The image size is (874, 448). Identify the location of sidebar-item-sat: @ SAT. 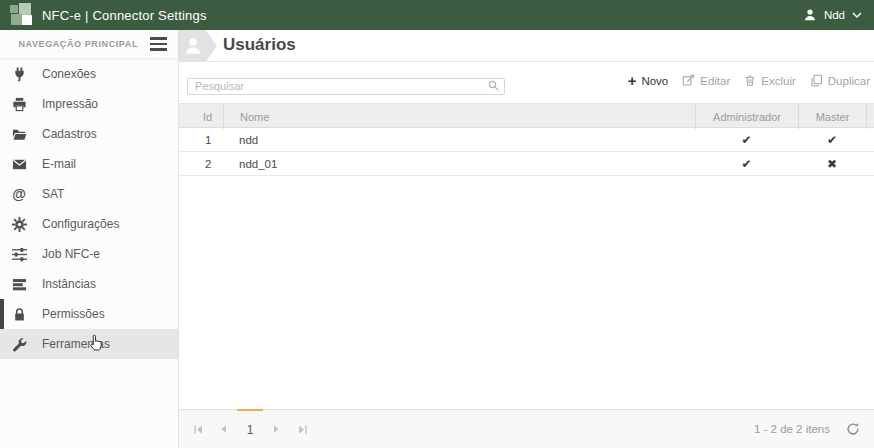
(89, 194).